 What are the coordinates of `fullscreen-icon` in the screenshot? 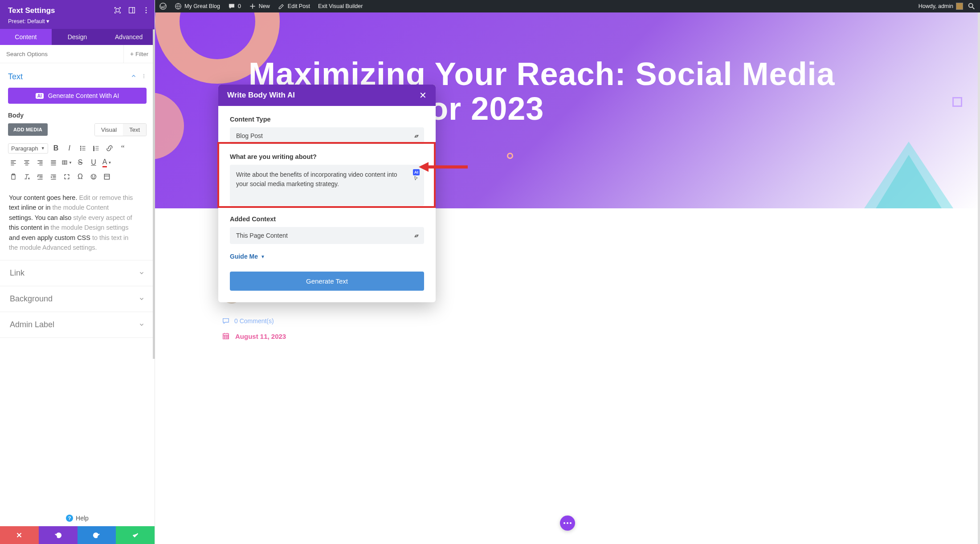 It's located at (67, 177).